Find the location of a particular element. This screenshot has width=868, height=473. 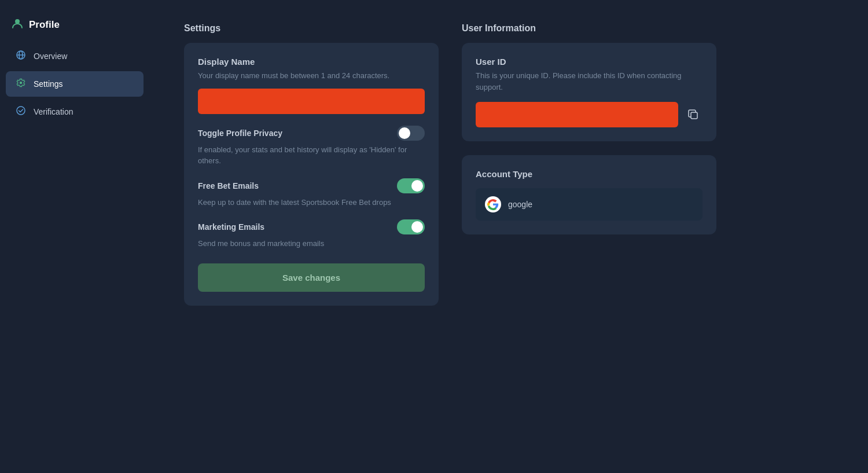

settings-column-title: Settings is located at coordinates (311, 28).